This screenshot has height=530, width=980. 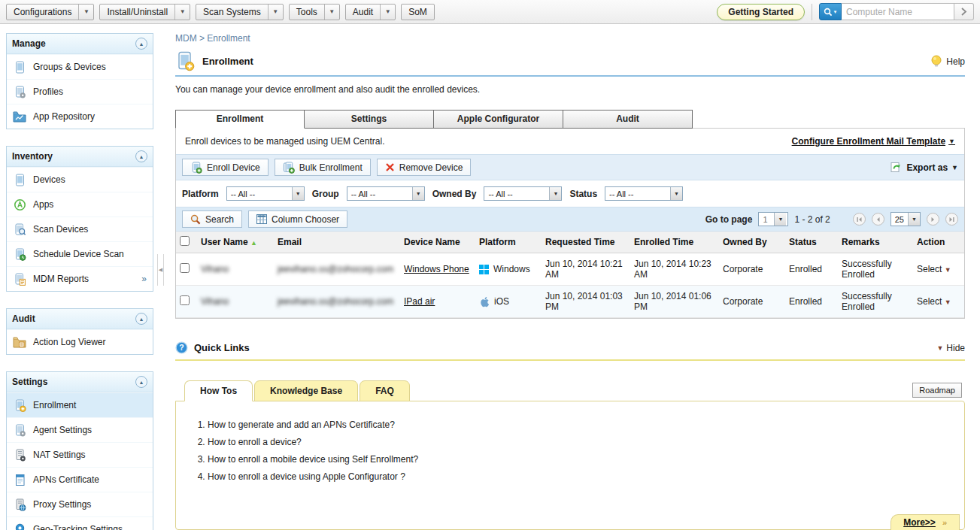 I want to click on device-name-link: IPad air, so click(x=420, y=301).